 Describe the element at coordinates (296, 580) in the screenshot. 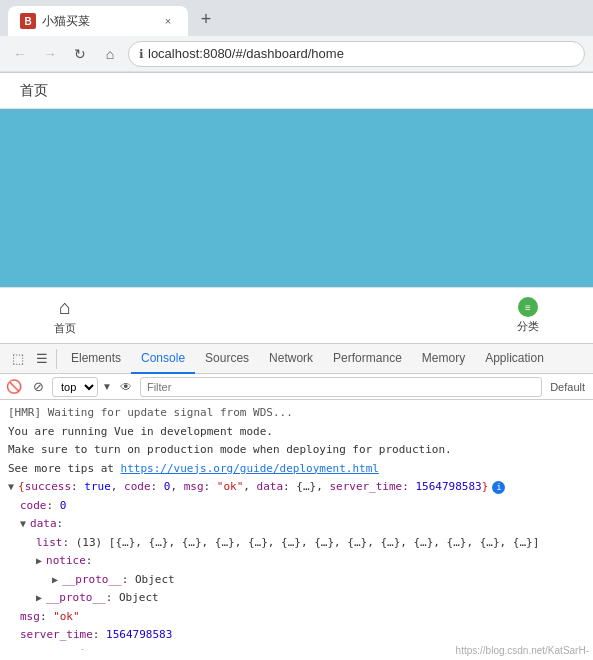

I see `console-proto-1: ▶__proto__: Object` at that location.